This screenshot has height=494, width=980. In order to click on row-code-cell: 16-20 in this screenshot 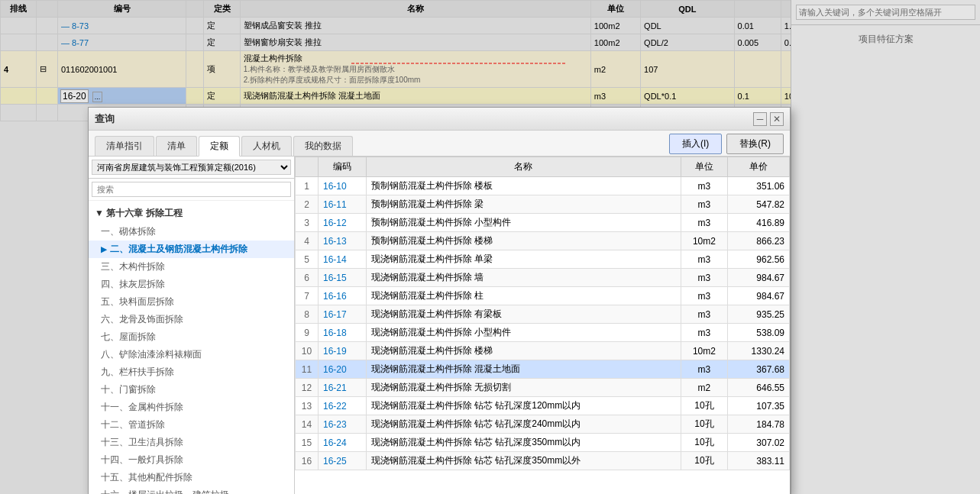, I will do `click(342, 370)`.